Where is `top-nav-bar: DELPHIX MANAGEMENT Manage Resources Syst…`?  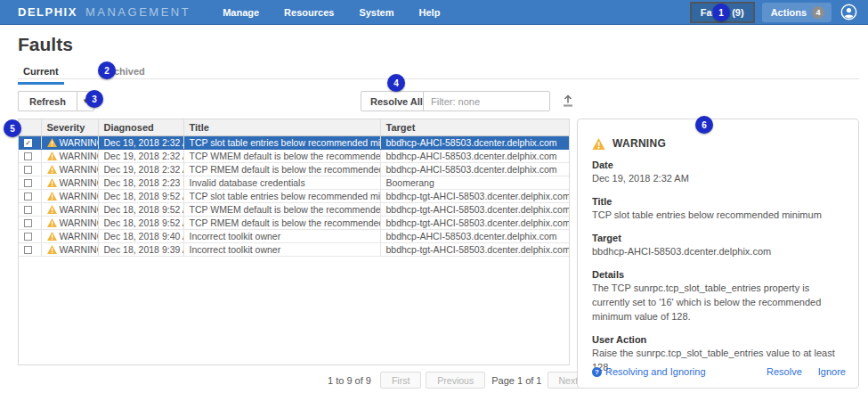 top-nav-bar: DELPHIX MANAGEMENT Manage Resources Syst… is located at coordinates (434, 12).